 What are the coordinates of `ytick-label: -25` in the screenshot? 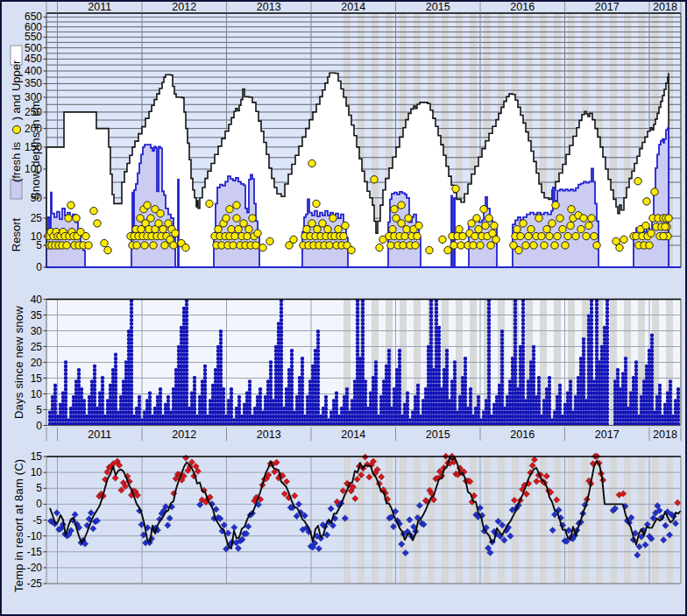 It's located at (35, 584).